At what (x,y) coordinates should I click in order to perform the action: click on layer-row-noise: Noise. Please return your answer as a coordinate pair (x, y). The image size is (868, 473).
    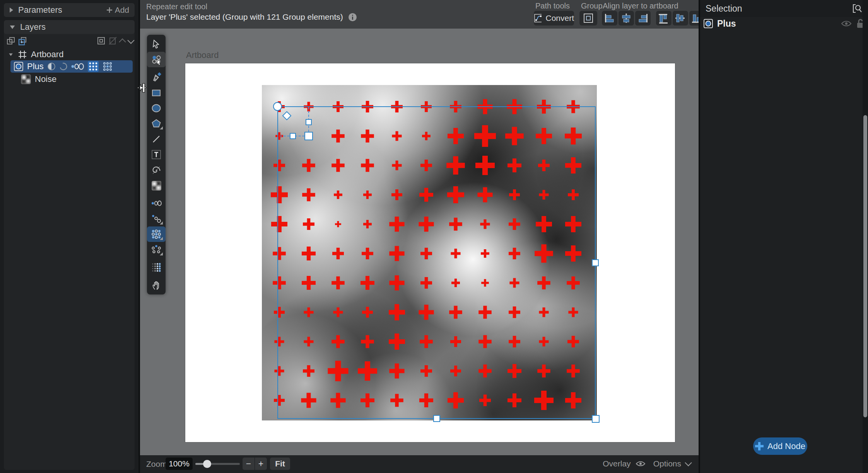
    Looking at the image, I should click on (69, 79).